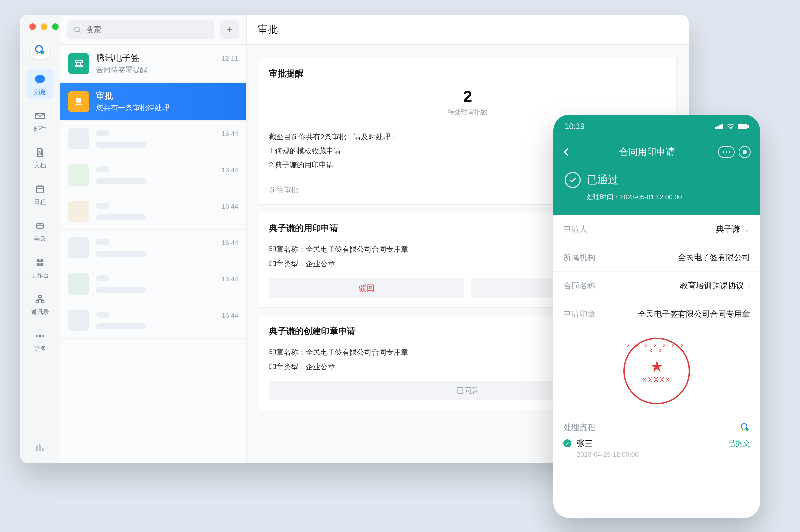  What do you see at coordinates (40, 276) in the screenshot?
I see `sidebar-item-label: 工作台` at bounding box center [40, 276].